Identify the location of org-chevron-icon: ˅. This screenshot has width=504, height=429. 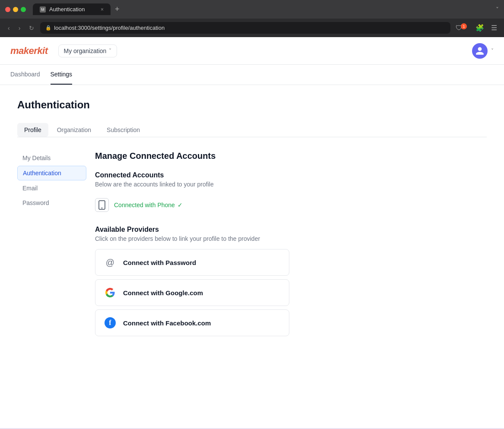
(110, 51).